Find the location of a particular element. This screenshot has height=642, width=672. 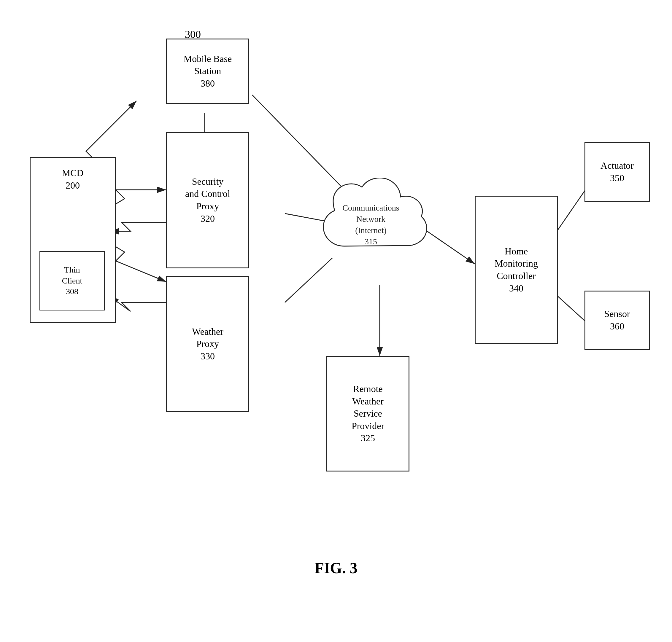

actuator-label: Actuator350 is located at coordinates (617, 172).